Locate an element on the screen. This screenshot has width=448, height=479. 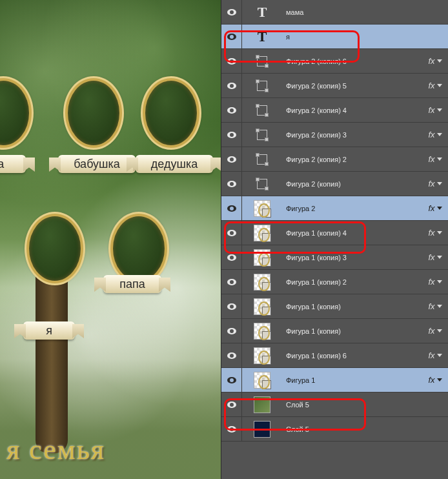
layer-row: Фигура 2 (копия)fx is located at coordinates (334, 184).